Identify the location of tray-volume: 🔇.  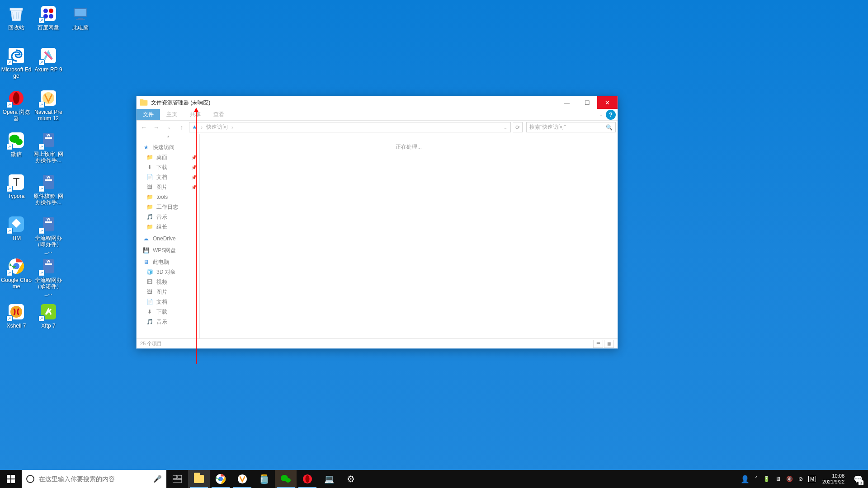
(789, 479).